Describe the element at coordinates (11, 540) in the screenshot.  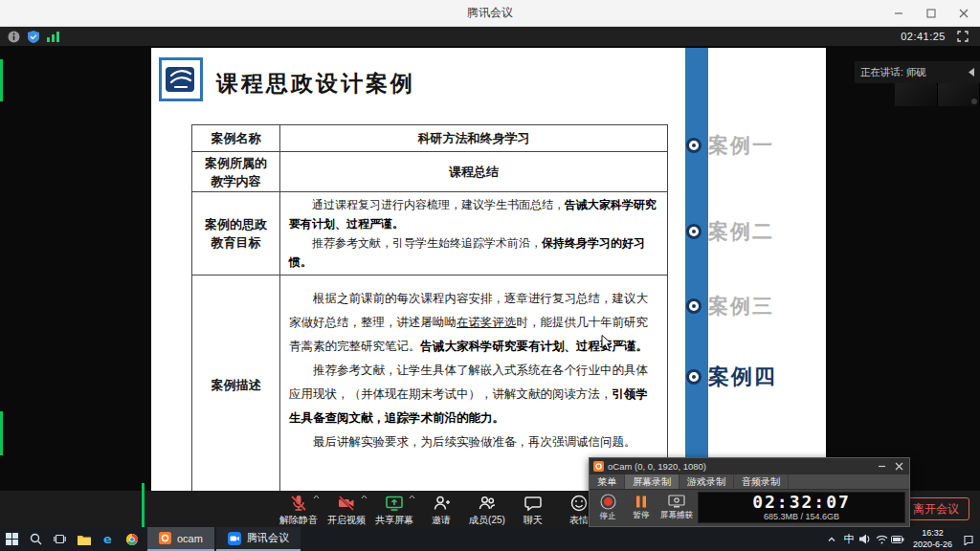
I see `taskbar-windows-logo-button` at that location.